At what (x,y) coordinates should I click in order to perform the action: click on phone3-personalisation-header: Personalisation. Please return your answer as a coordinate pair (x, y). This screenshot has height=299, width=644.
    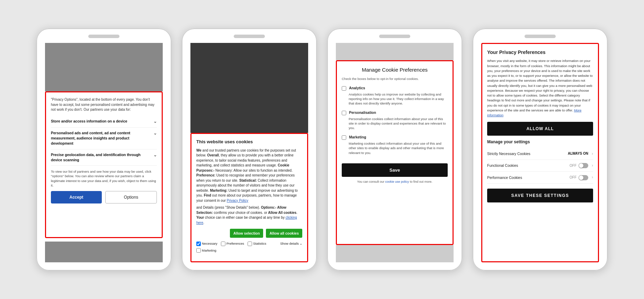
    Looking at the image, I should click on (395, 113).